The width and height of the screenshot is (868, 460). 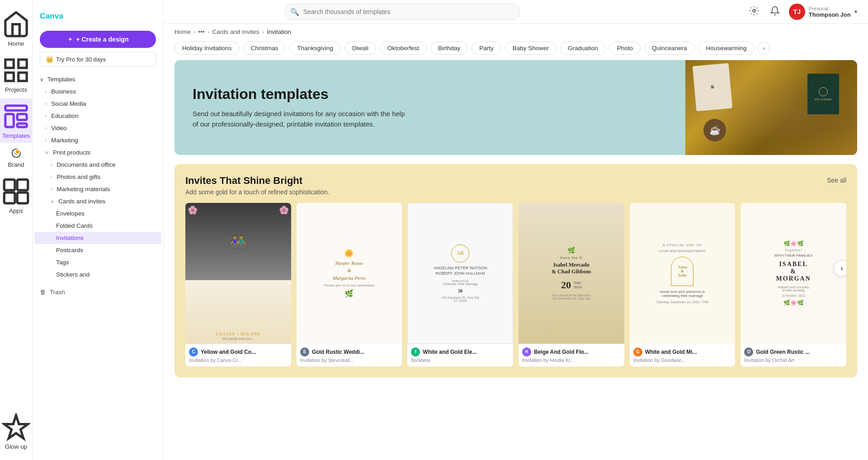 What do you see at coordinates (625, 48) in the screenshot?
I see `tag-photo: Photo` at bounding box center [625, 48].